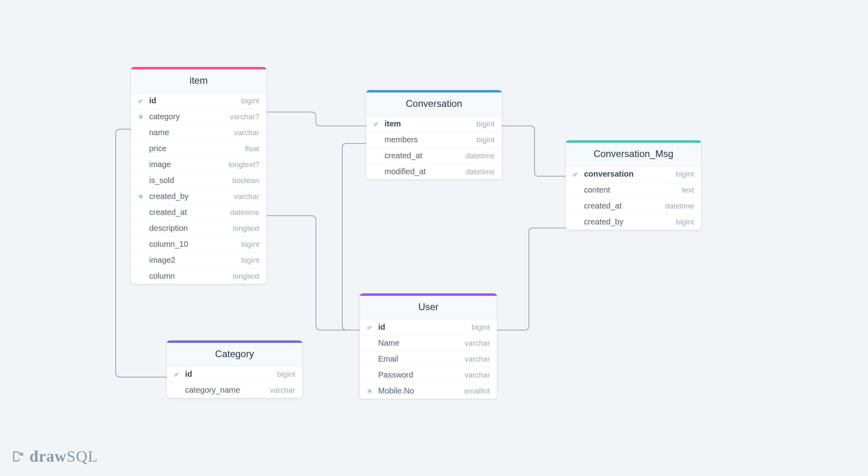  What do you see at coordinates (199, 196) in the screenshot?
I see `column-row: created_byvarchar` at bounding box center [199, 196].